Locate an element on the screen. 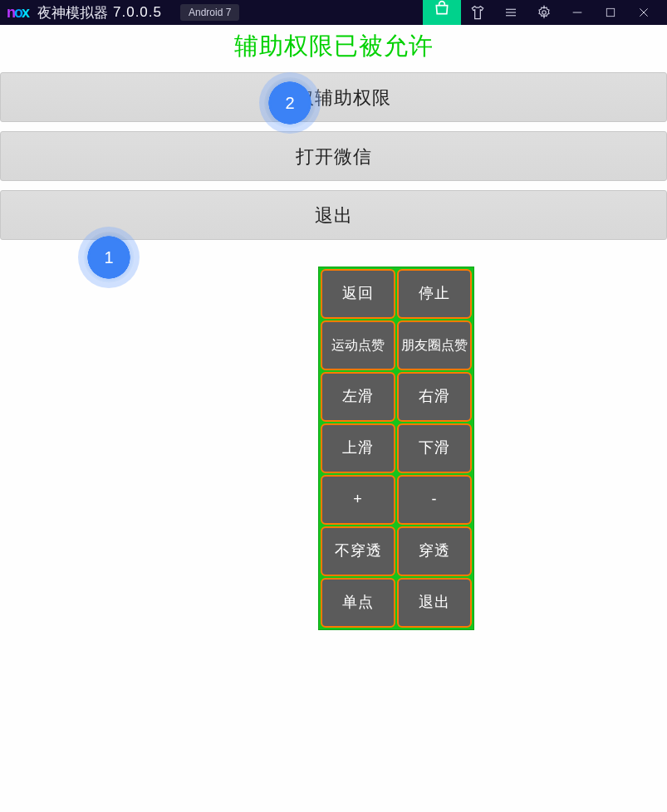 This screenshot has height=812, width=667. emulator-name: 夜神模拟器 is located at coordinates (73, 13).